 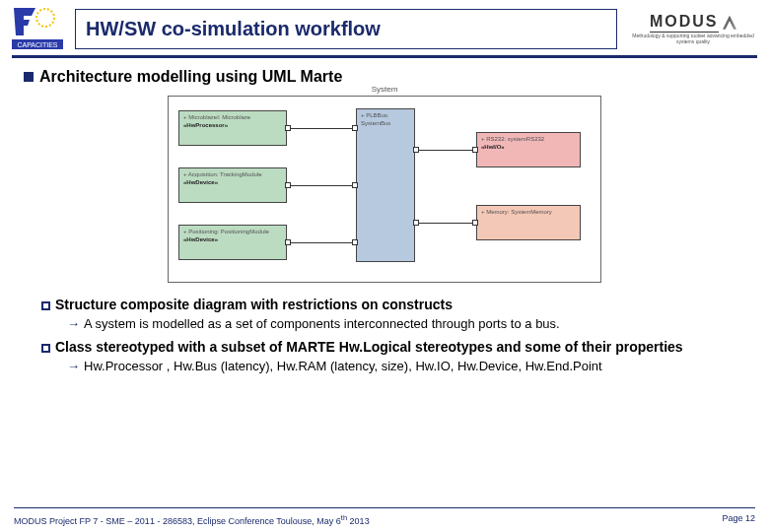 What do you see at coordinates (730, 23) in the screenshot?
I see `modus-logo-icon` at bounding box center [730, 23].